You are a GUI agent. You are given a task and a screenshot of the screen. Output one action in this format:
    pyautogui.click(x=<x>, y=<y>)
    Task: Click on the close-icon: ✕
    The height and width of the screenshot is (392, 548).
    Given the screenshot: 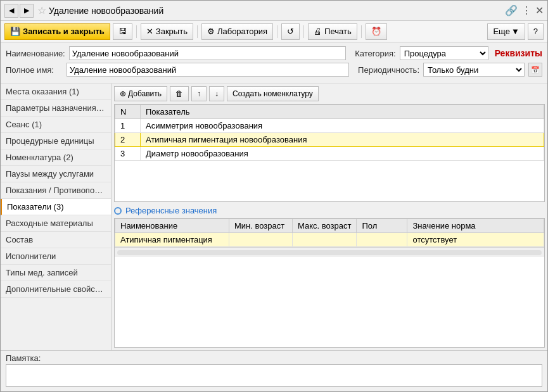 What is the action you would take?
    pyautogui.click(x=540, y=10)
    